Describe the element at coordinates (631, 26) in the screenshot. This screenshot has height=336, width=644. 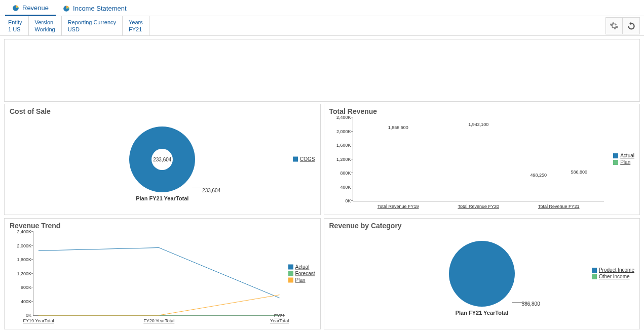
I see `refresh-icon` at that location.